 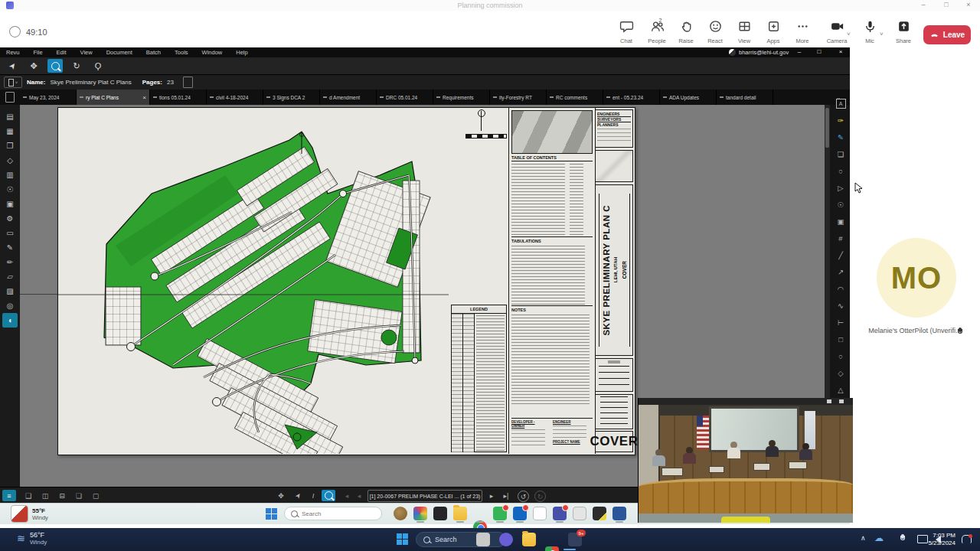 I want to click on panel-layers-icon: ◇, so click(x=10, y=161).